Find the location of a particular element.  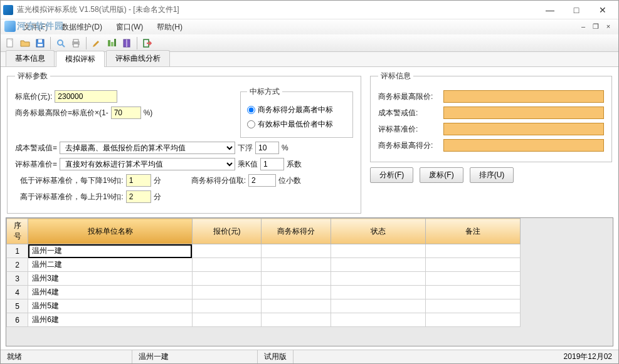

analyze-button: 分析(F) is located at coordinates (391, 175).